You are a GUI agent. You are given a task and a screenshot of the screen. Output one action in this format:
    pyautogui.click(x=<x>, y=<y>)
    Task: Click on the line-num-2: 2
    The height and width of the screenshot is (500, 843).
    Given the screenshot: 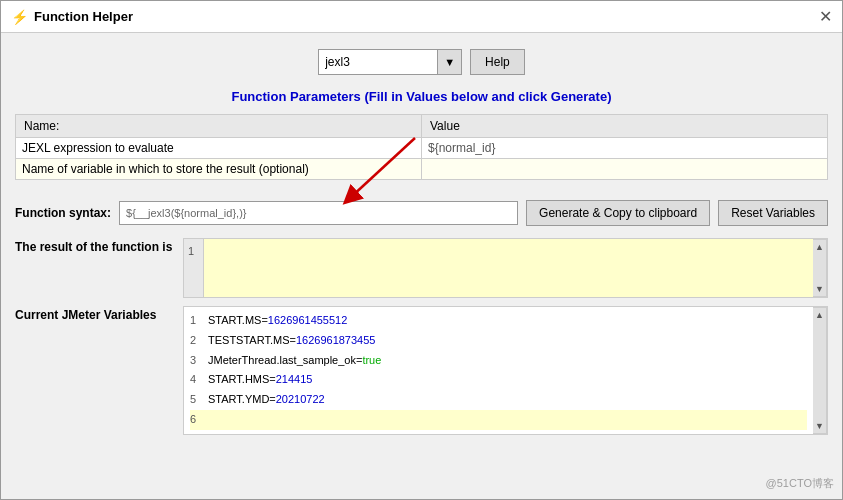 What is the action you would take?
    pyautogui.click(x=199, y=341)
    